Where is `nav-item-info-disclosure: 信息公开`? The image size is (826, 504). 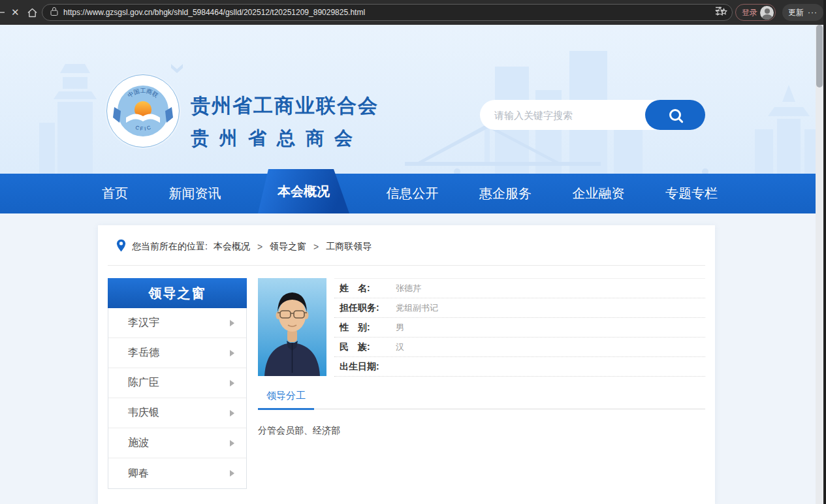
nav-item-info-disclosure: 信息公开 is located at coordinates (413, 193).